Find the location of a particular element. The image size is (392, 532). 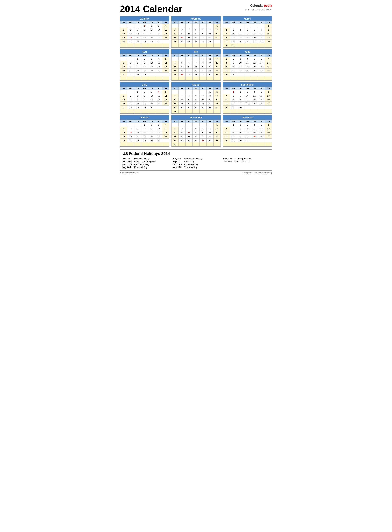

cal-day: 27 is located at coordinates (131, 141).